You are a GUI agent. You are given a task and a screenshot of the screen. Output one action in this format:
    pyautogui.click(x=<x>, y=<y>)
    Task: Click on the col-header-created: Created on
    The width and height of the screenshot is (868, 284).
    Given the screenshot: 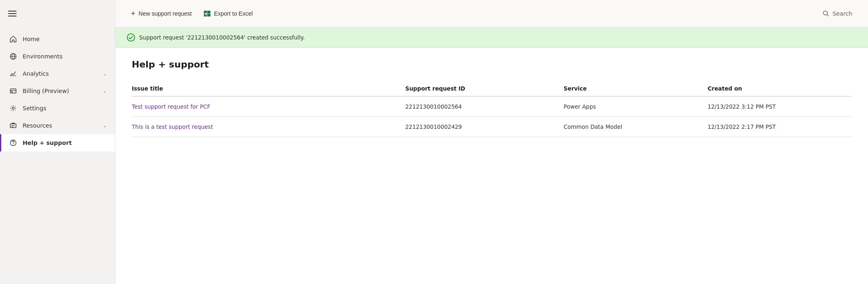 What is the action you would take?
    pyautogui.click(x=779, y=89)
    